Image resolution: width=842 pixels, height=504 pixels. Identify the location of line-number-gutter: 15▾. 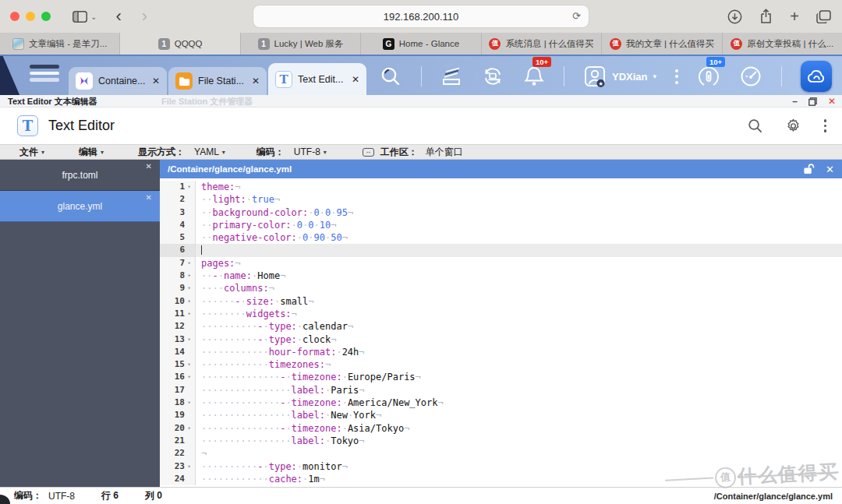
(178, 365).